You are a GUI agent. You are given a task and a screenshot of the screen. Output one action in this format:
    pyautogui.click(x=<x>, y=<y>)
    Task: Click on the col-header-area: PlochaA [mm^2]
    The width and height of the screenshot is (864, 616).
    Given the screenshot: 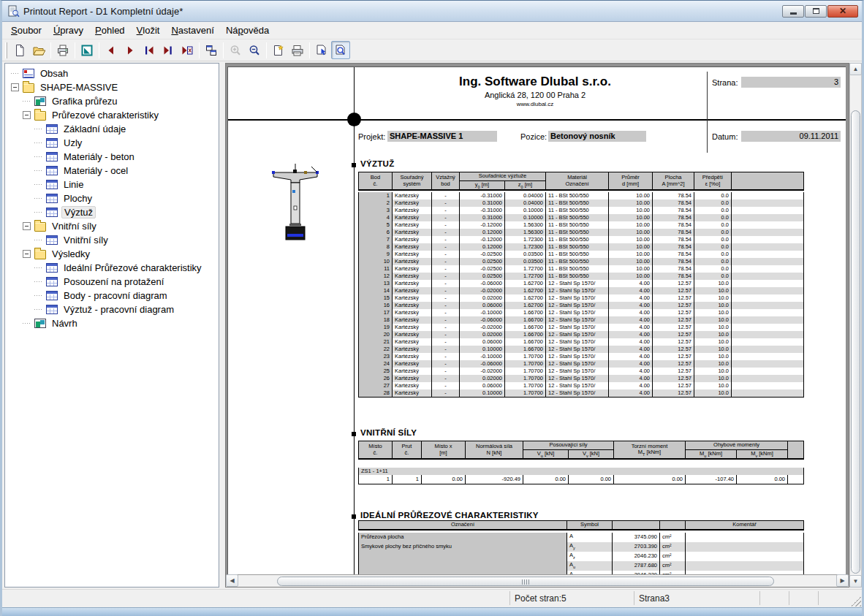 What is the action you would take?
    pyautogui.click(x=674, y=181)
    